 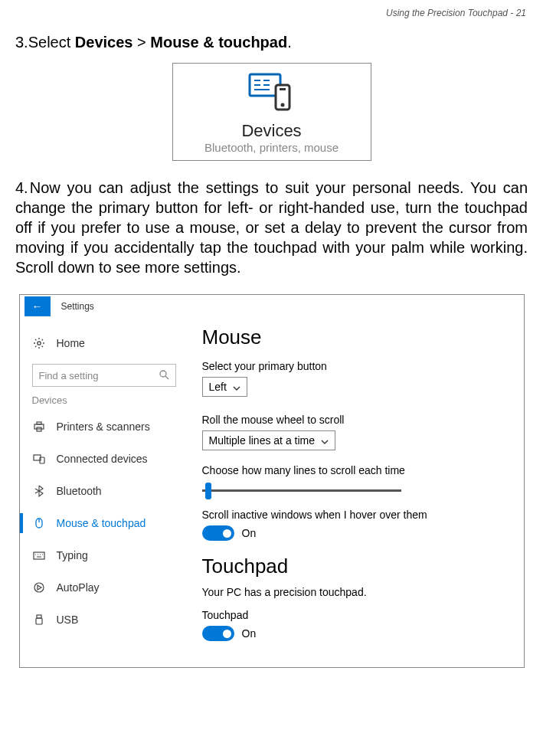 I want to click on slider-track, so click(x=302, y=490).